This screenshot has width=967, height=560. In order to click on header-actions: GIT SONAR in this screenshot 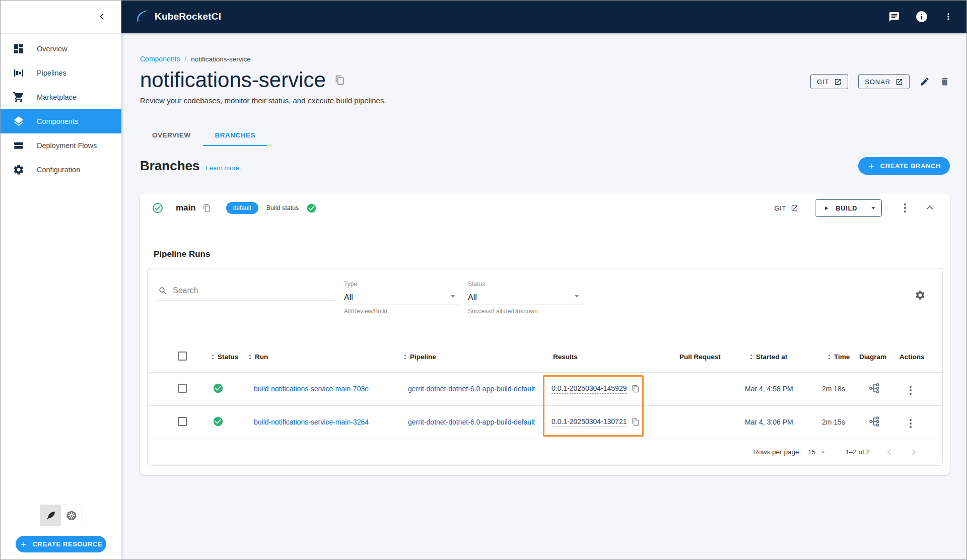, I will do `click(880, 82)`.